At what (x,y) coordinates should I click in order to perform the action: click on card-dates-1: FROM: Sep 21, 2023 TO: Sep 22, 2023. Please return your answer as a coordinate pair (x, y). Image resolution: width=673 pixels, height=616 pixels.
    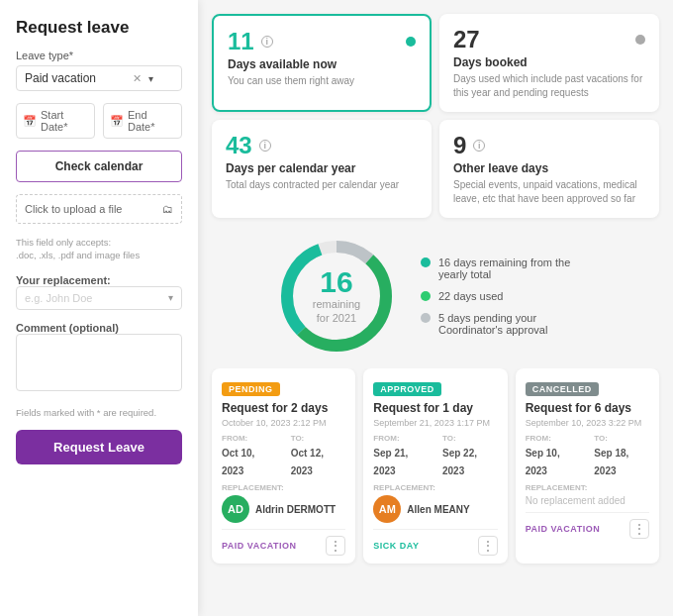
    Looking at the image, I should click on (435, 456).